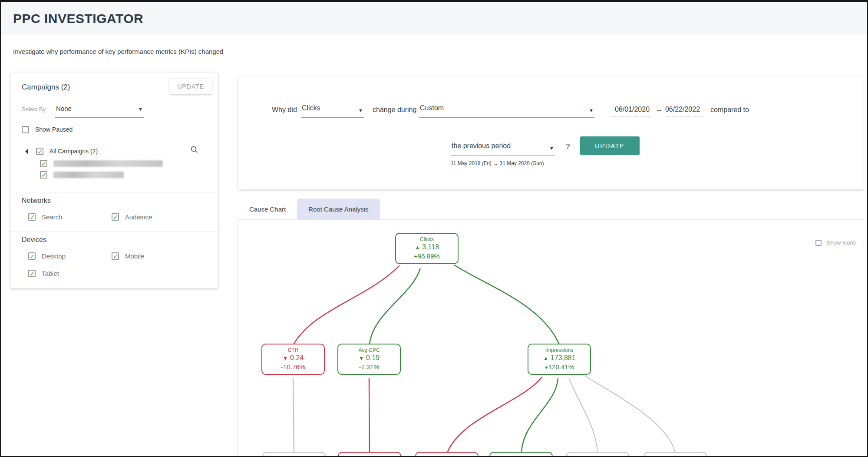 The height and width of the screenshot is (457, 868). What do you see at coordinates (78, 19) in the screenshot?
I see `page-title: PPC INVESTIGATOR` at bounding box center [78, 19].